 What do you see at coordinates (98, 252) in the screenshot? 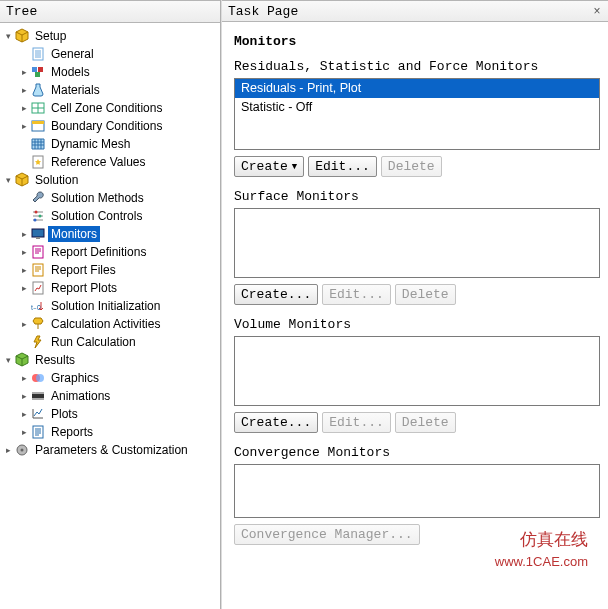
I see `tree-node-label: Report Definitions` at bounding box center [98, 252].